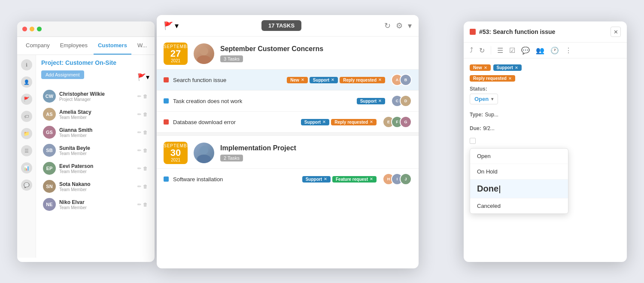  What do you see at coordinates (25, 29) in the screenshot?
I see `close-dot` at bounding box center [25, 29].